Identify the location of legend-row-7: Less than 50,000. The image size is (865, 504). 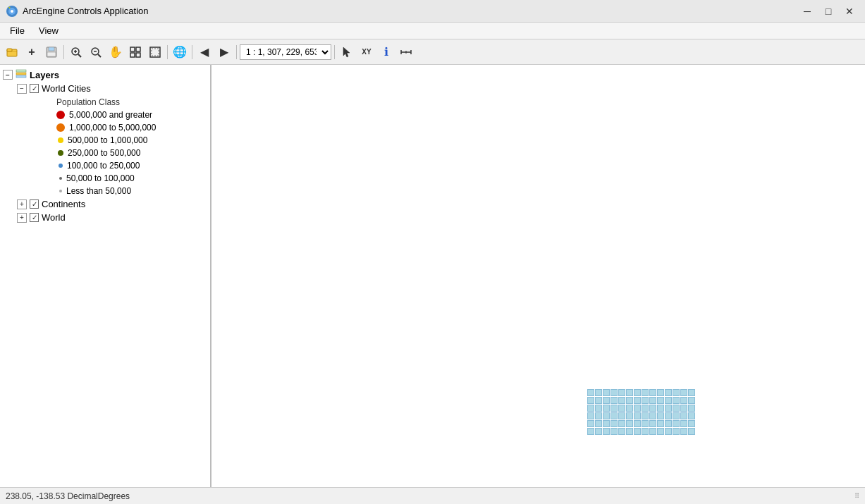
(132, 191).